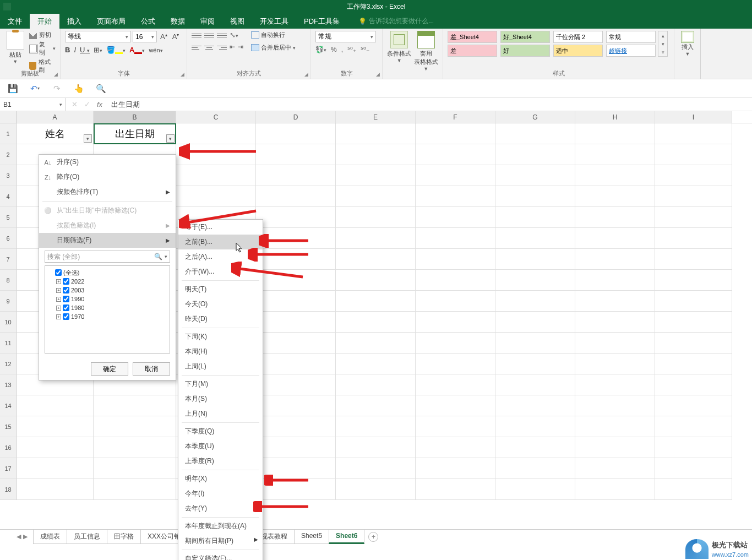 The image size is (752, 560). I want to click on cut-button: 剪切, so click(42, 35).